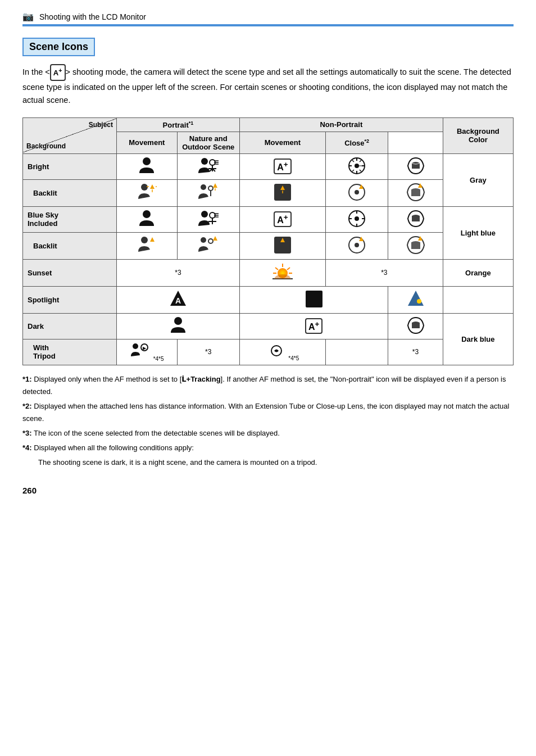 This screenshot has height=756, width=536. Describe the element at coordinates (147, 143) in the screenshot. I see `portrait-movement-header: Movement` at that location.